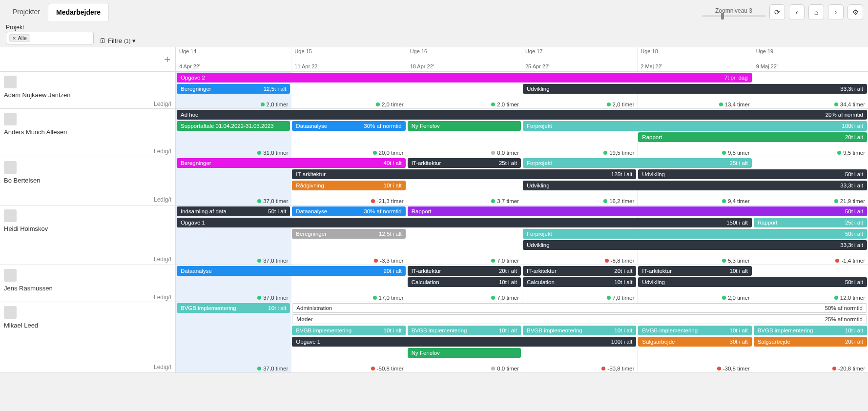 The height and width of the screenshot is (411, 868). What do you see at coordinates (233, 51) in the screenshot?
I see `week-number: Uge 14` at bounding box center [233, 51].